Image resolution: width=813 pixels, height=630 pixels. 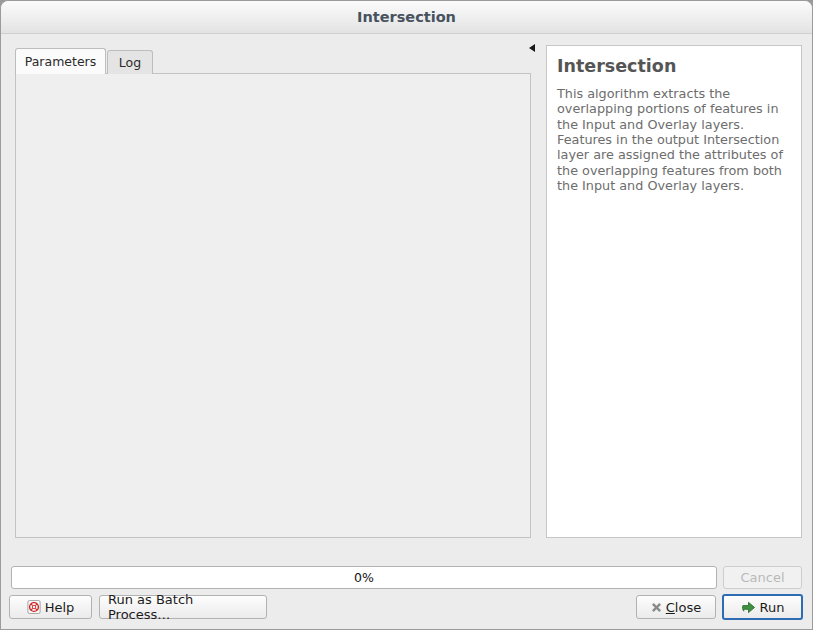 What do you see at coordinates (183, 607) in the screenshot?
I see `run-as-batch-button: Run as Batch Process…` at bounding box center [183, 607].